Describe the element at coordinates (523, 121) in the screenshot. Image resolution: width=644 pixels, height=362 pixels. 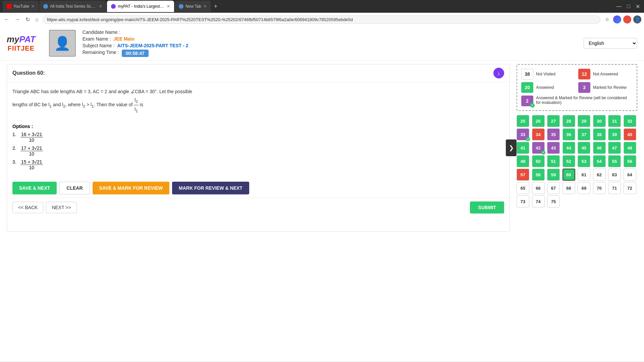
I see `question-grid-btn-25: 25` at that location.